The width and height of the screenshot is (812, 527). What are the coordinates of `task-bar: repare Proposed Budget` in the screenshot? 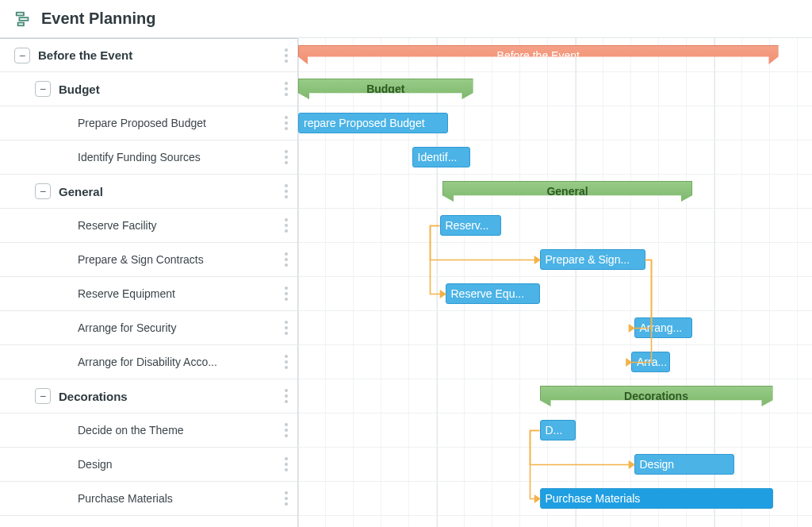 It's located at (373, 123).